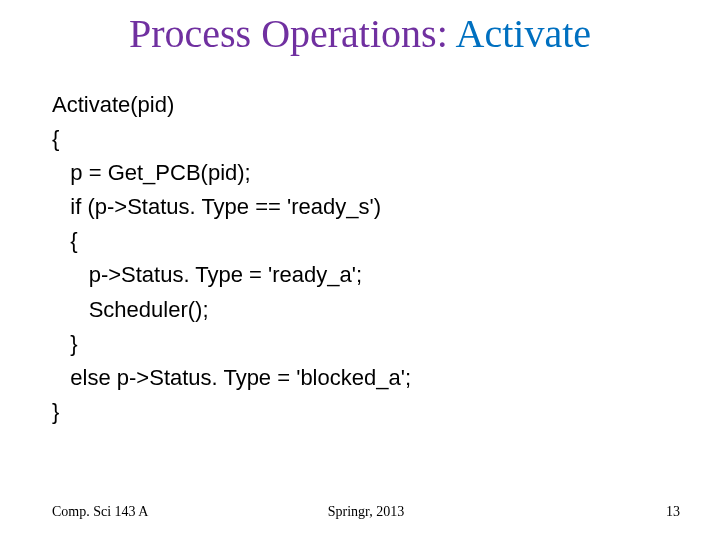 The image size is (720, 540). I want to click on code-line: else p->Status. Type = 'blocked_a';, so click(232, 378).